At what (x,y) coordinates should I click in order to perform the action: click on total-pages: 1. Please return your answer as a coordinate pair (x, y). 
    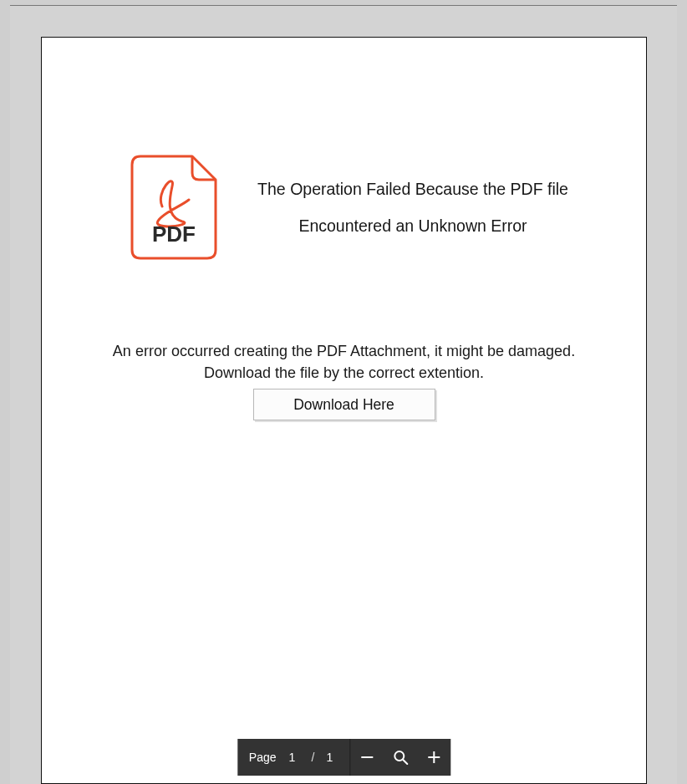
    Looking at the image, I should click on (331, 757).